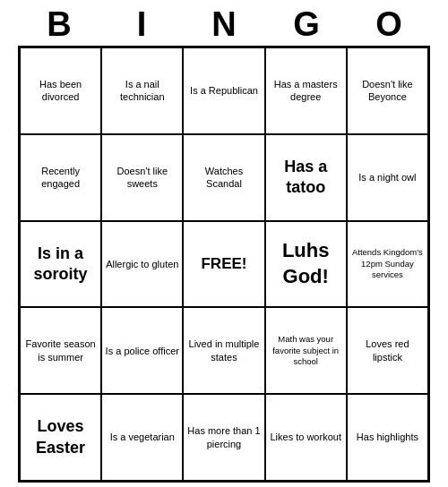 This screenshot has height=487, width=448. Describe the element at coordinates (142, 265) in the screenshot. I see `bingo-cell-11: Allergic to gluten` at that location.